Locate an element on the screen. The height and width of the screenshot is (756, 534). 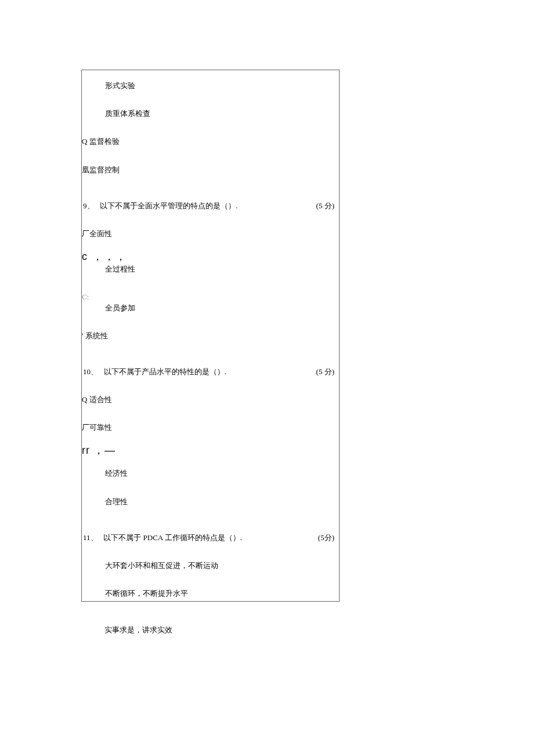
q9-option-d: ' 系统性 is located at coordinates (210, 336).